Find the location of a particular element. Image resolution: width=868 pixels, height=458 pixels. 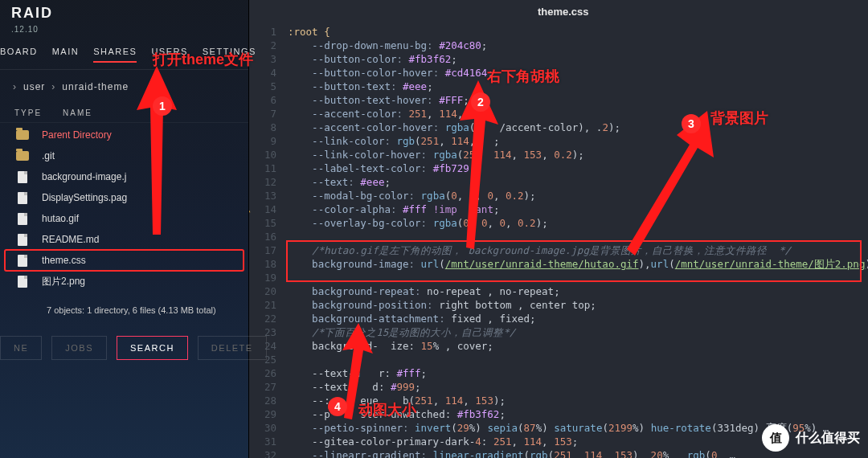

file-name: .git is located at coordinates (138, 156).